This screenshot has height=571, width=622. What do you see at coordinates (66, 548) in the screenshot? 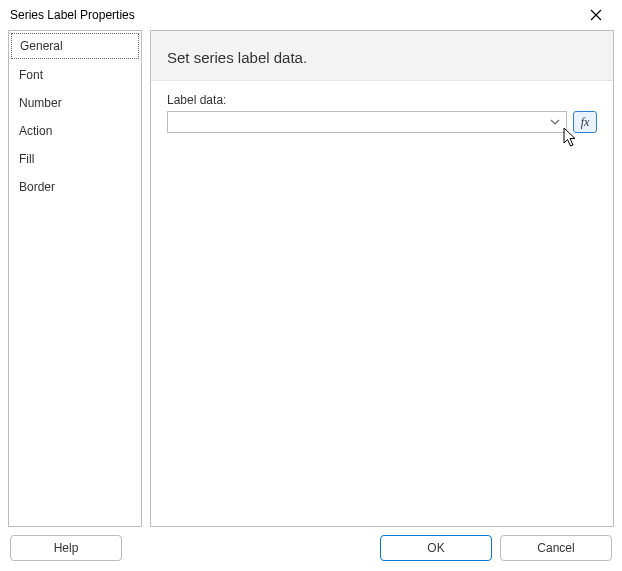
I see `help-button-label: Help` at bounding box center [66, 548].